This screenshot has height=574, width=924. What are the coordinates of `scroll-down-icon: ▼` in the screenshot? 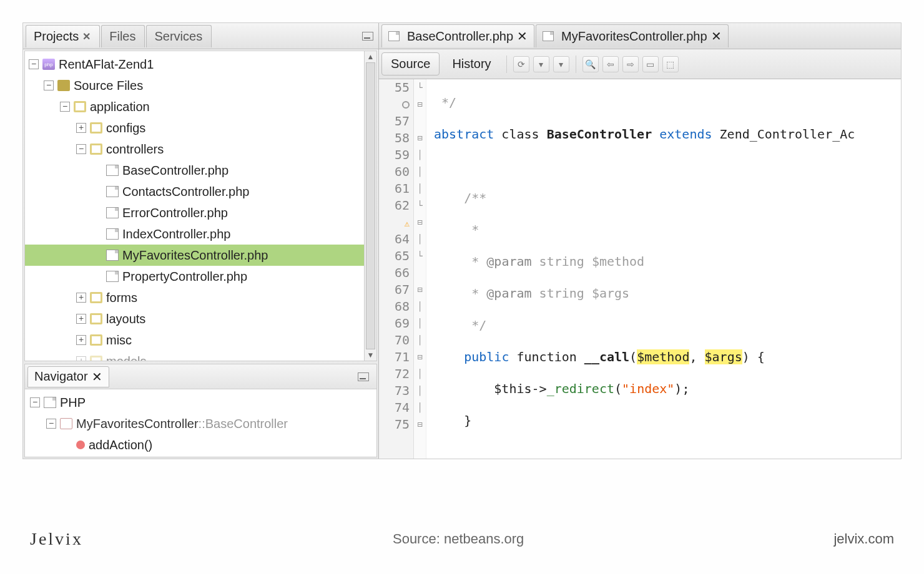 It's located at (371, 355).